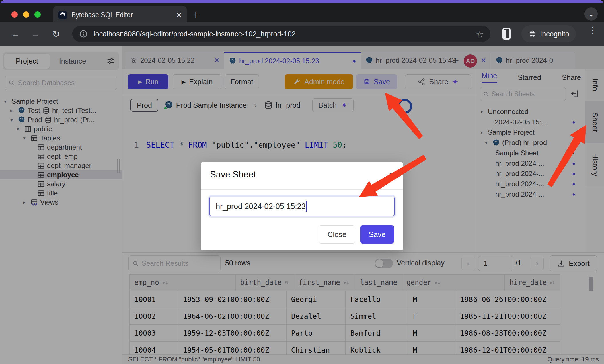  What do you see at coordinates (38, 15) in the screenshot?
I see `macos-zoom-button` at bounding box center [38, 15].